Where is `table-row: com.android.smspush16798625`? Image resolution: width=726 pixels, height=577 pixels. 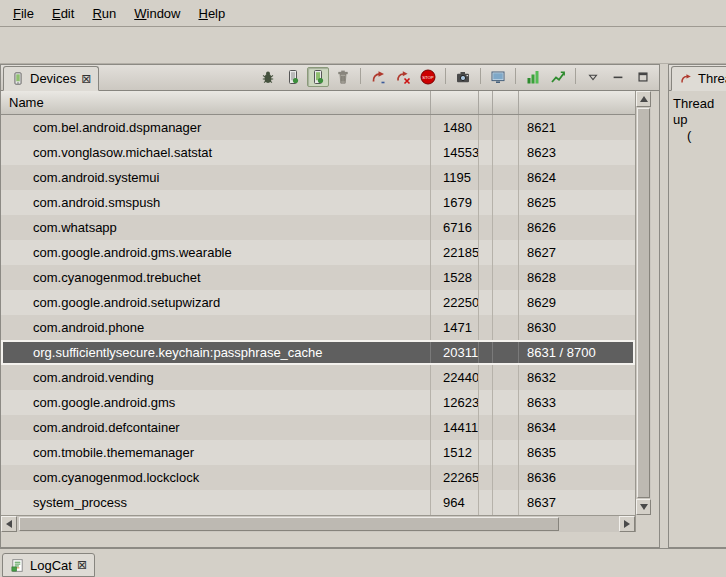
table-row: com.android.smspush16798625 is located at coordinates (318, 202).